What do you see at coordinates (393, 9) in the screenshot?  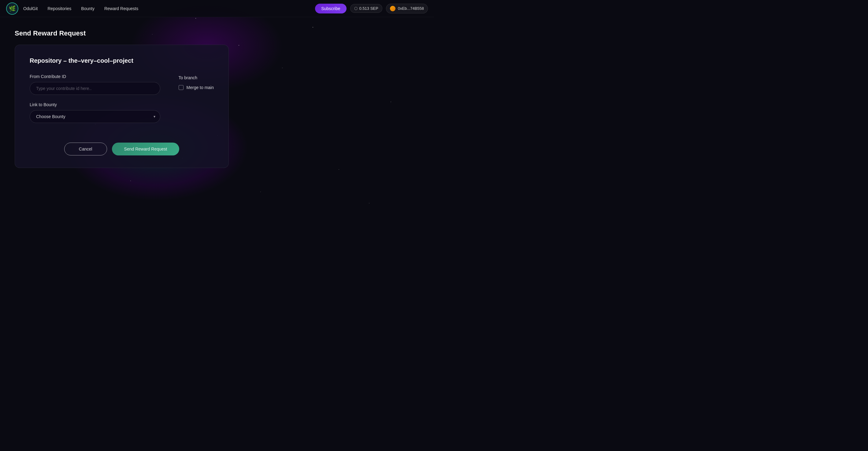 I see `wallet-avatar` at bounding box center [393, 9].